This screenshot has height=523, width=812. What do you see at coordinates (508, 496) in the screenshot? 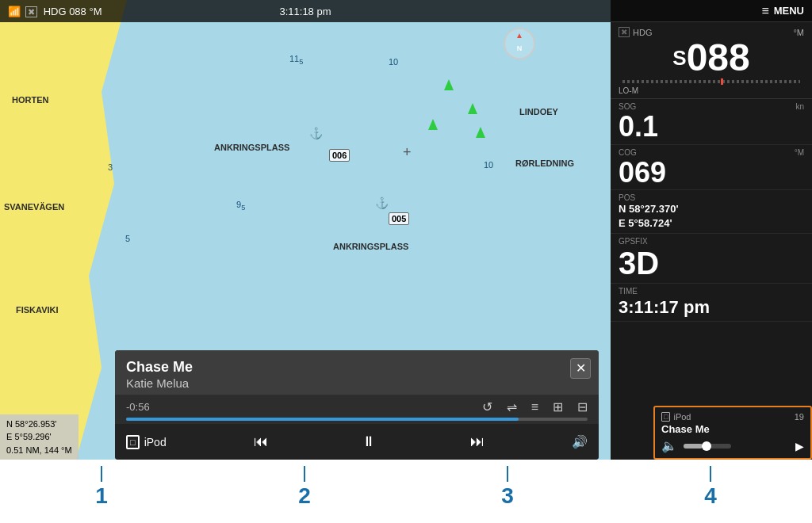
I see `ann-number-3: 3` at bounding box center [508, 496].